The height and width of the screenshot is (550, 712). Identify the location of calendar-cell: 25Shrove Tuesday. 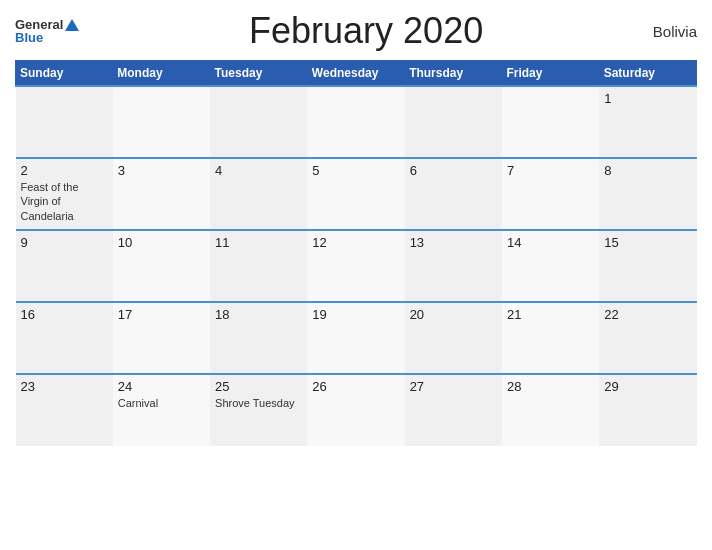
(258, 410).